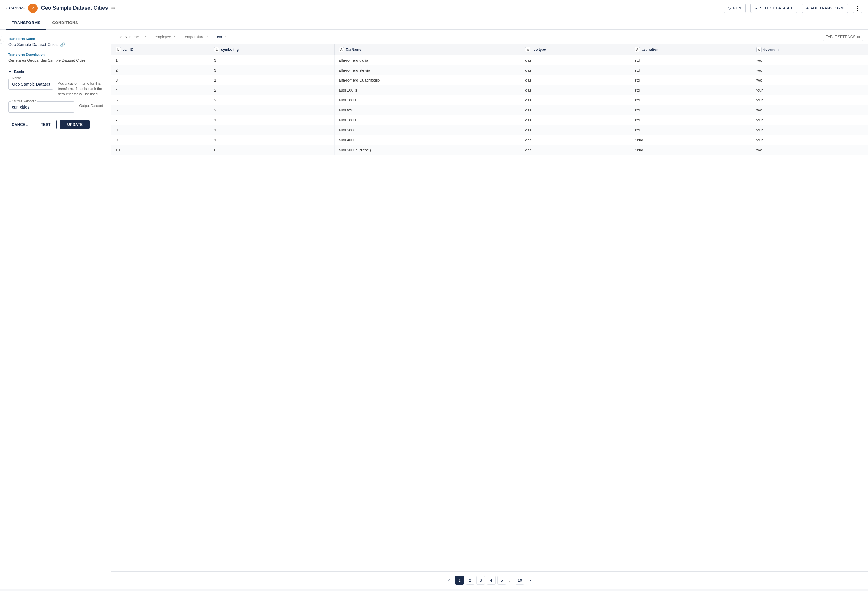  I want to click on cell-symboling-5: 2, so click(272, 100).